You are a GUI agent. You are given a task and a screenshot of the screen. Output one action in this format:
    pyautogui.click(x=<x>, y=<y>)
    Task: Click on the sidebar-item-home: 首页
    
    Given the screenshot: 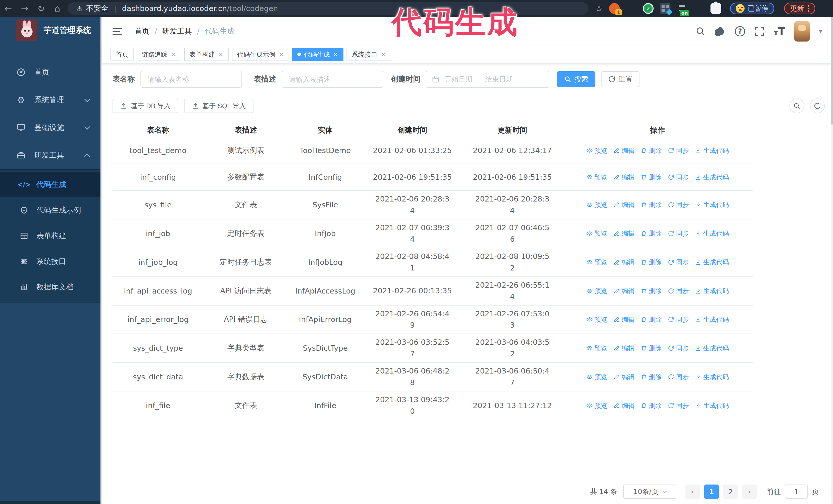 What is the action you would take?
    pyautogui.click(x=50, y=72)
    